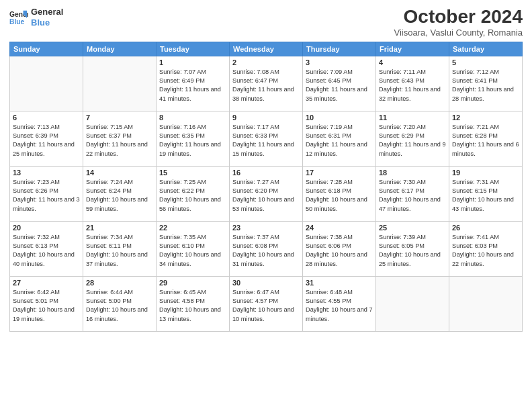 The height and width of the screenshot is (411, 532). Describe the element at coordinates (486, 138) in the screenshot. I see `calendar-cell: 12Sunrise: 7:21 AMSunset: 6:28 PMDayligh…` at that location.